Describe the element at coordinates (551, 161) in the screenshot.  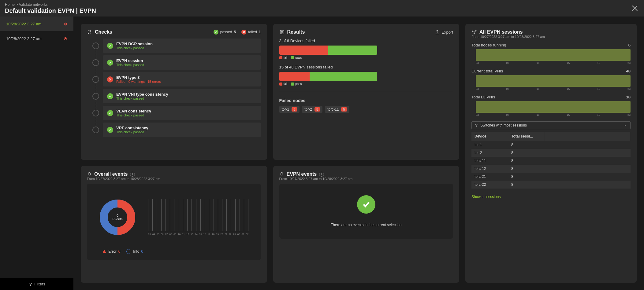
I see `table-row: torc-118` at that location.